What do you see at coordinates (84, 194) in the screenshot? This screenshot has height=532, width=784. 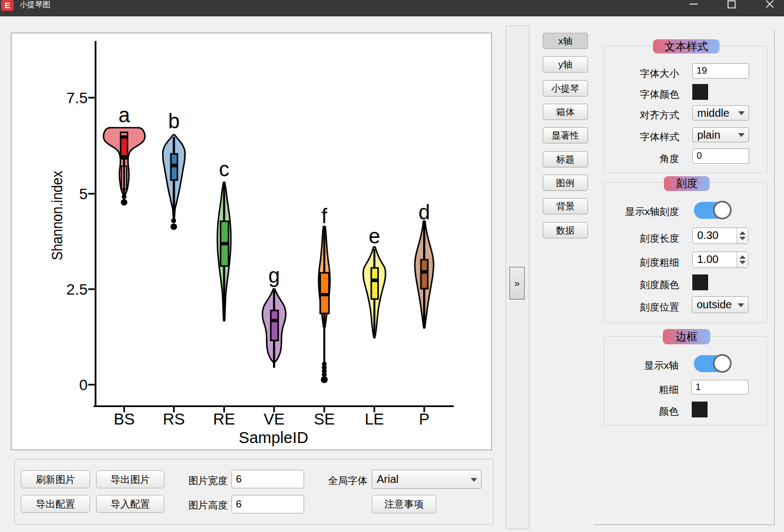 I see `svg-text: 5` at bounding box center [84, 194].